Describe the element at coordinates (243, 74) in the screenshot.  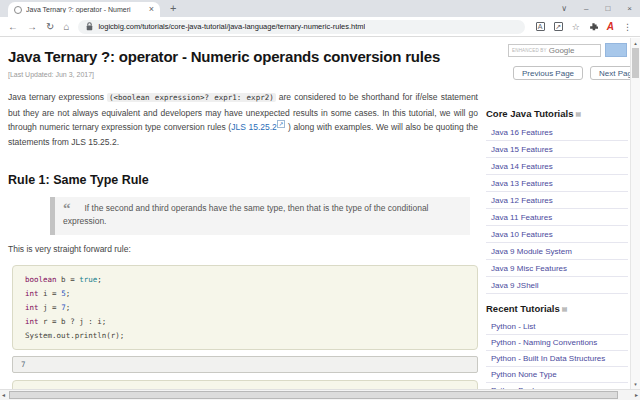
I see `last-updated: [Last Updated: Jun 3, 2017]` at that location.